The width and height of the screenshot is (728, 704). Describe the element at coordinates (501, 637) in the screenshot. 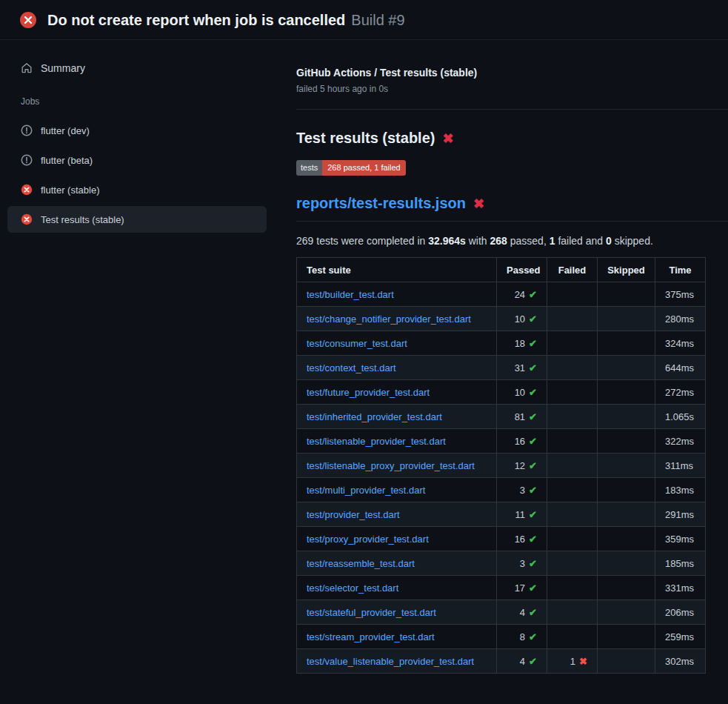

I see `table-row: test/stream_provider_test.dart 8✔ 259ms` at that location.